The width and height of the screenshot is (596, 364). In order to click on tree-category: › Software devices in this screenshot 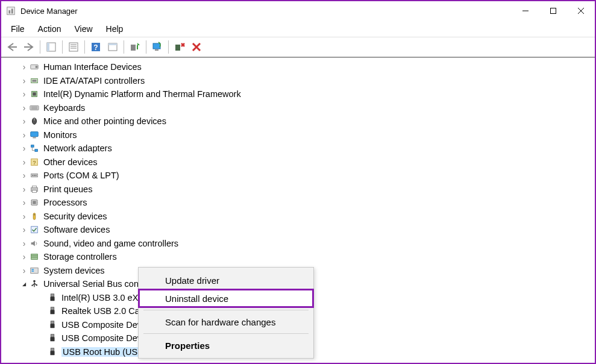, I will do `click(298, 230)`.